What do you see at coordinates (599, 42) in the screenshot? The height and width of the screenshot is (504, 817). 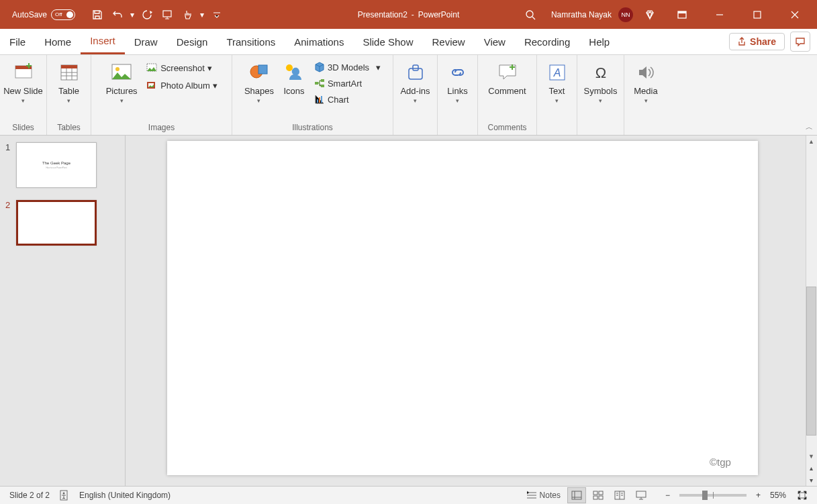 I see `tab-help: Help` at bounding box center [599, 42].